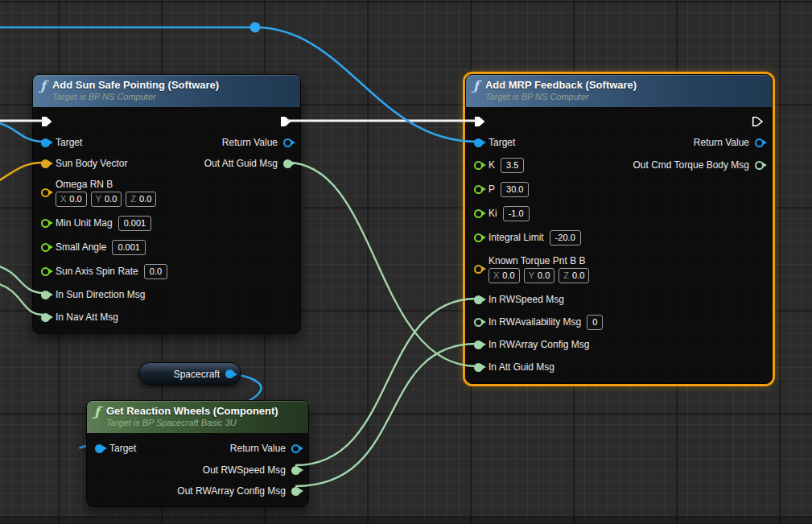  Describe the element at coordinates (230, 373) in the screenshot. I see `spacecraft-output-pin` at that location.